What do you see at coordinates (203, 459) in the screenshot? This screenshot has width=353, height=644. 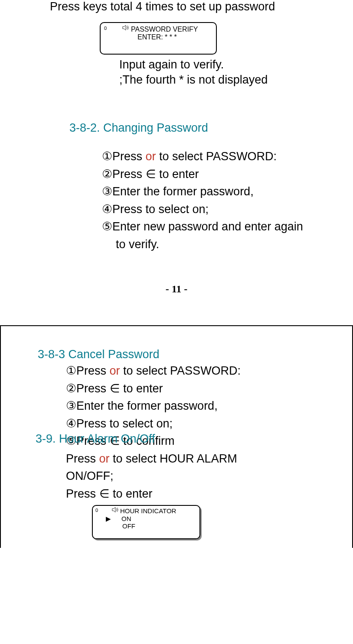 I see `hour-alarm-line-1: Press or to select HOUR ALARM` at bounding box center [203, 459].